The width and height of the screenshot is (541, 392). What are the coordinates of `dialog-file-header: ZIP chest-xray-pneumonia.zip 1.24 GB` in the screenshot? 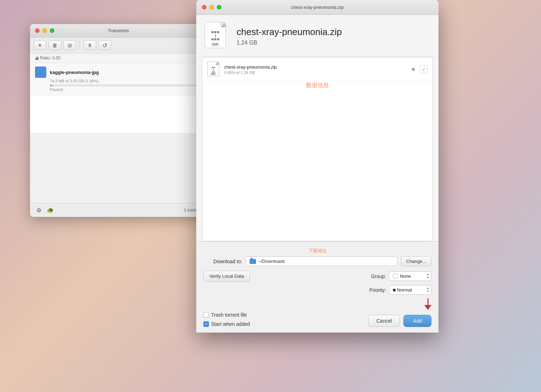 It's located at (318, 36).